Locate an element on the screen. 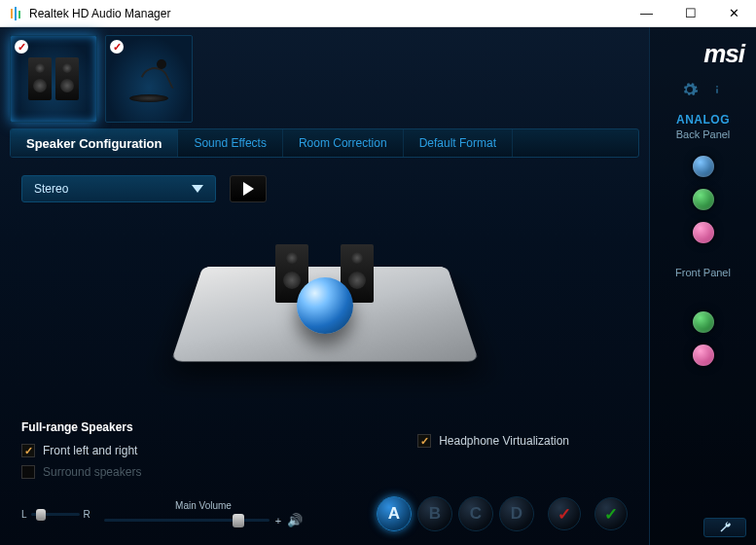 The image size is (756, 545). jack-line-in is located at coordinates (703, 166).